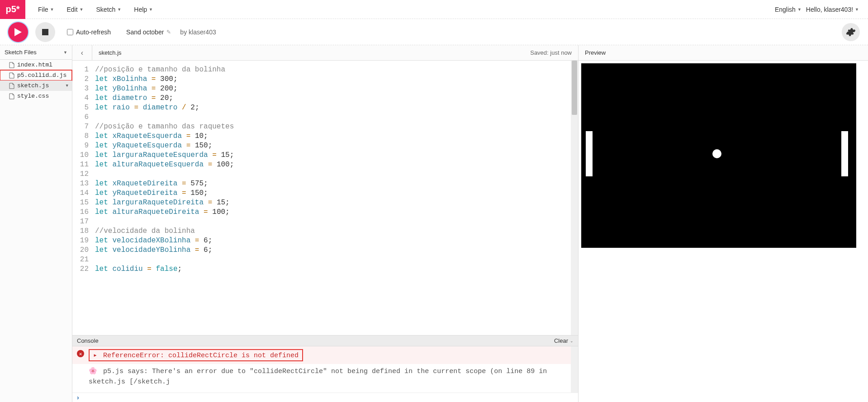 The image size is (868, 402). I want to click on chevron-left-icon: ‹, so click(82, 53).